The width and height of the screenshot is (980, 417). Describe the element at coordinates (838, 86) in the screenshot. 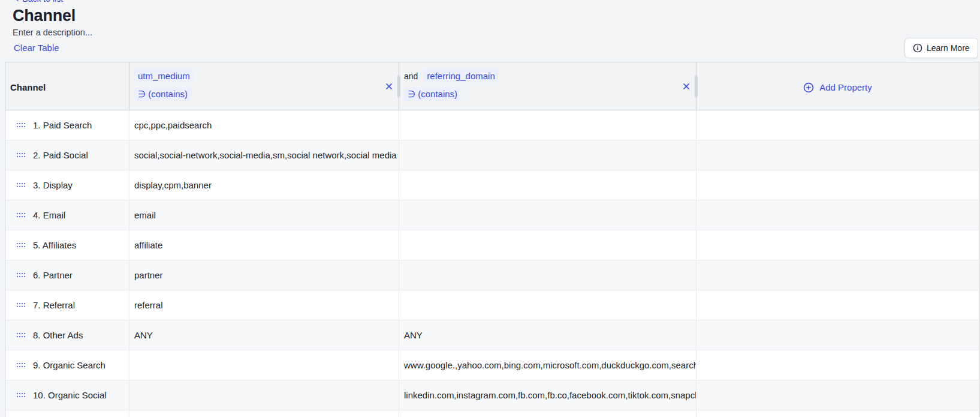

I see `add-property-button: Add Property` at that location.